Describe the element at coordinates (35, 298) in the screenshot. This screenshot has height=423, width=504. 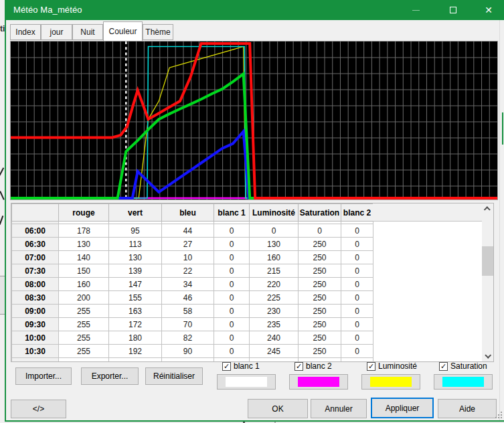
I see `row-time: 08:30` at that location.